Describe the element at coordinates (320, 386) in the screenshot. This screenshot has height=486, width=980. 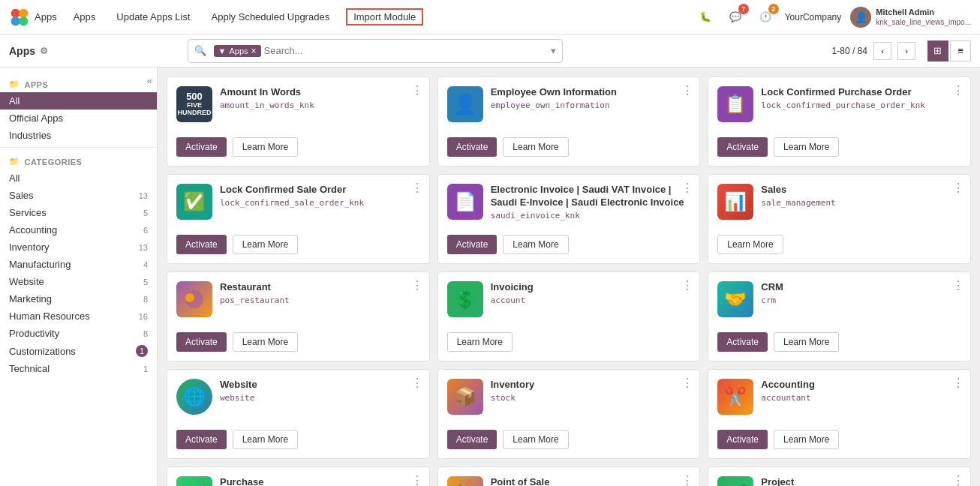
I see `app-name: Website` at that location.